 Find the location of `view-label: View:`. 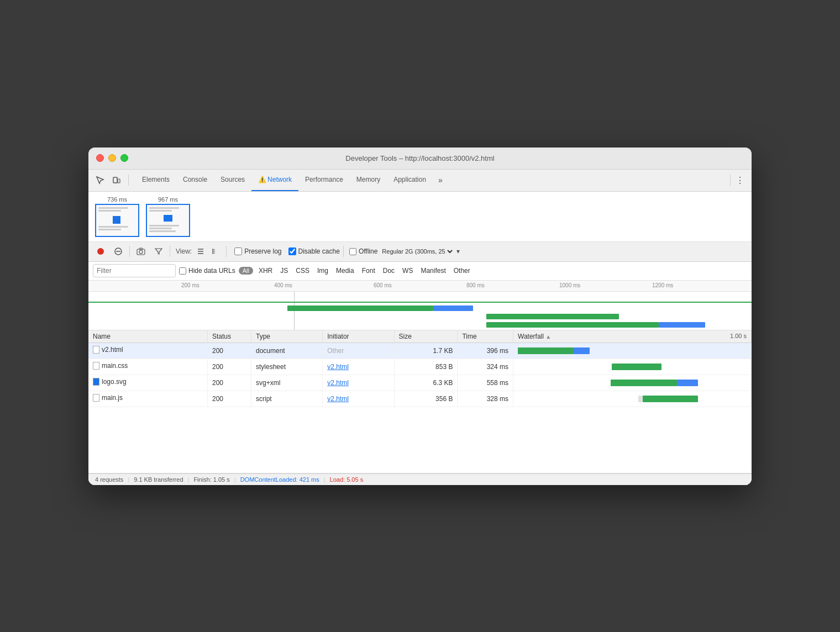

view-label: View: is located at coordinates (183, 251).